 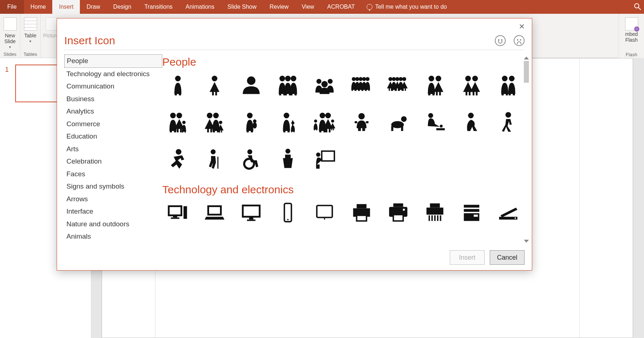 What do you see at coordinates (93, 7) in the screenshot?
I see `tab-draw: Draw` at bounding box center [93, 7].